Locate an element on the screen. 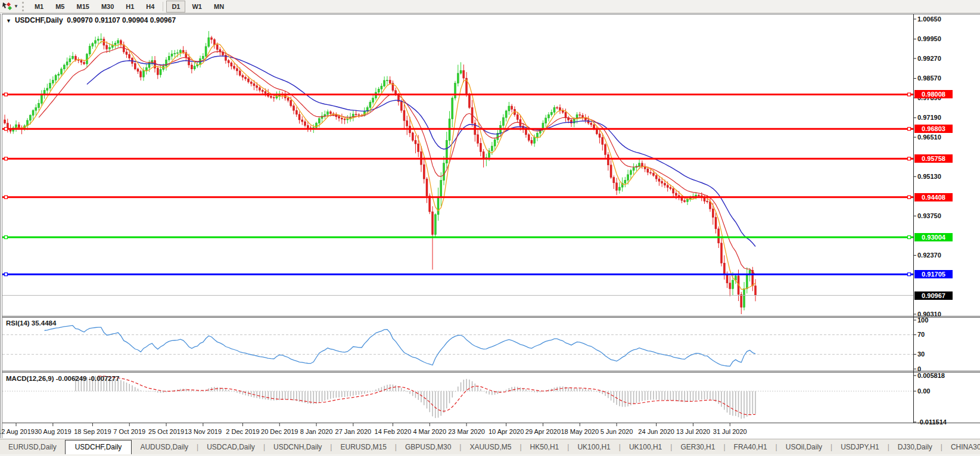 The width and height of the screenshot is (980, 456). macd-pane is located at coordinates (458, 397).